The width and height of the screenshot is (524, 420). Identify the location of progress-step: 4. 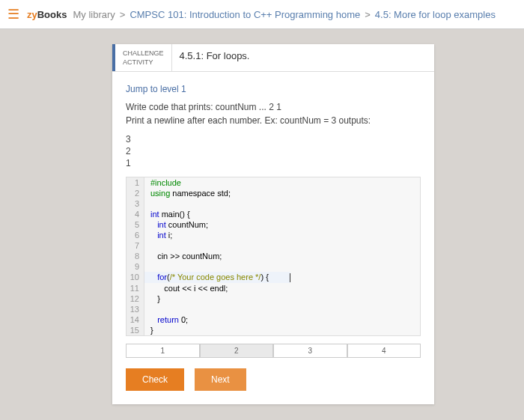
(385, 350).